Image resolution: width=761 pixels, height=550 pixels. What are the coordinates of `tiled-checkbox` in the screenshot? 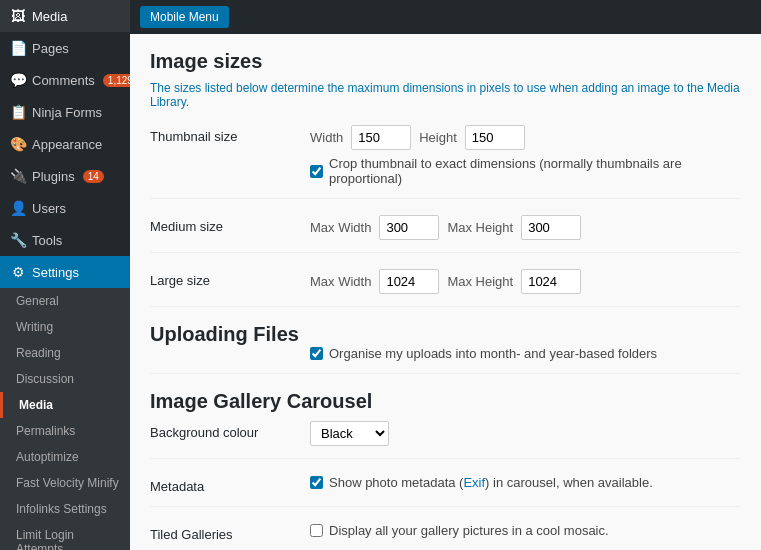 It's located at (316, 530).